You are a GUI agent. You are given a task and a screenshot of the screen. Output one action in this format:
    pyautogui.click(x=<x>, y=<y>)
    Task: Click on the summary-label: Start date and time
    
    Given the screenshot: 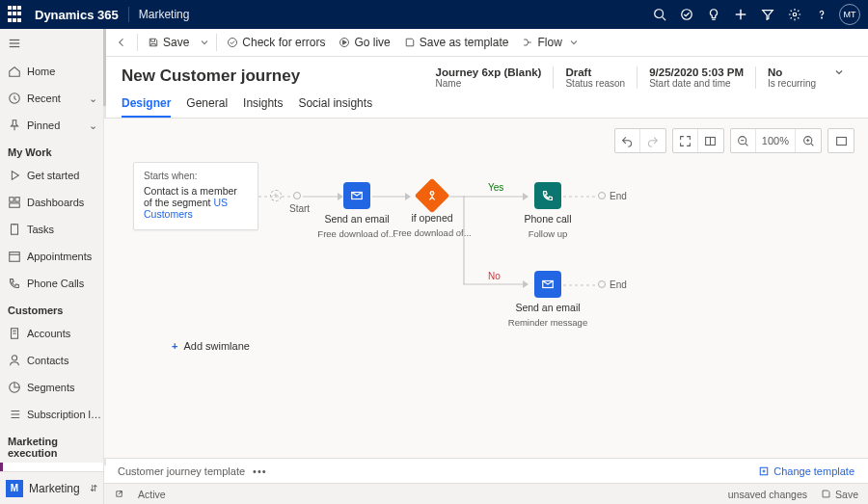 What is the action you would take?
    pyautogui.click(x=696, y=83)
    